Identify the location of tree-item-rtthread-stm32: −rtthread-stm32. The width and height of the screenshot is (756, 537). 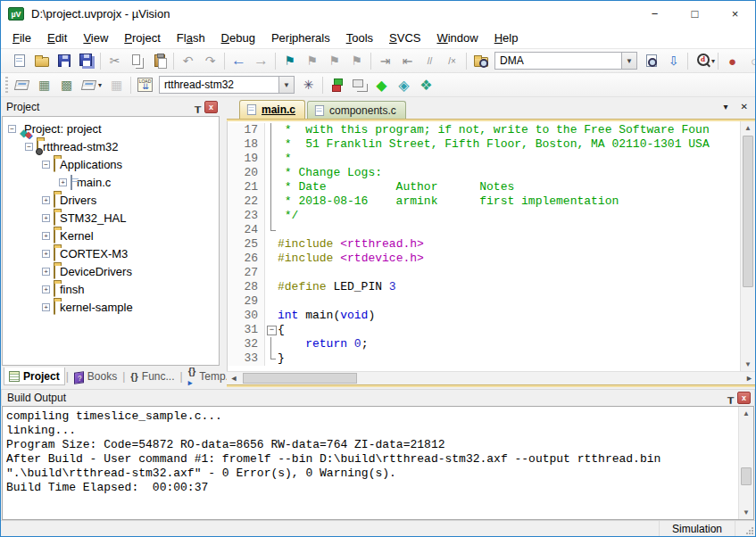
(111, 146).